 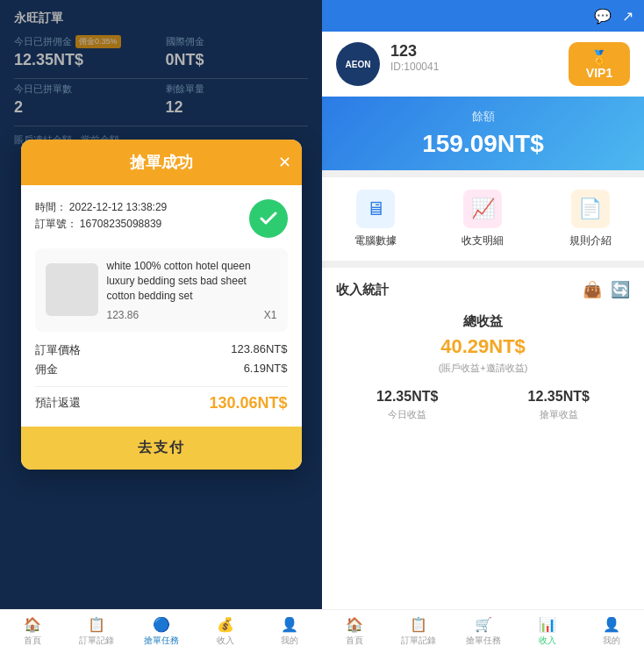 I want to click on modal-header: 搶單成功 ✕, so click(x=161, y=162).